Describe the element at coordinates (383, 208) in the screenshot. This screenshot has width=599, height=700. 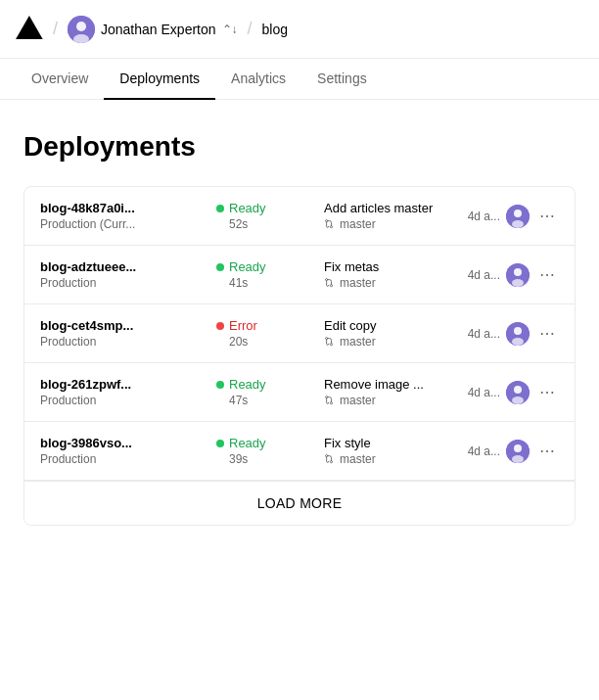
I see `commit-message: Add articles master` at that location.